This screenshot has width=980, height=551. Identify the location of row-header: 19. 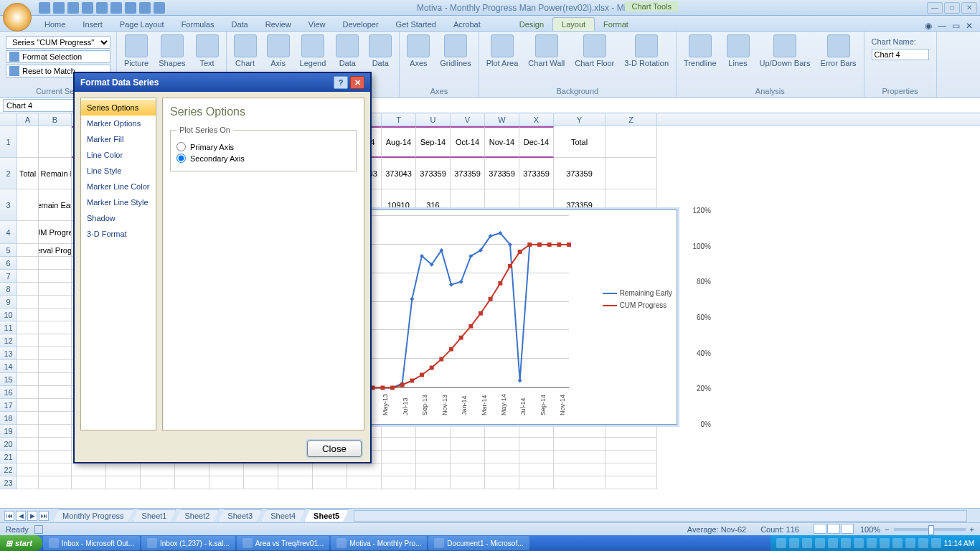
(9, 431).